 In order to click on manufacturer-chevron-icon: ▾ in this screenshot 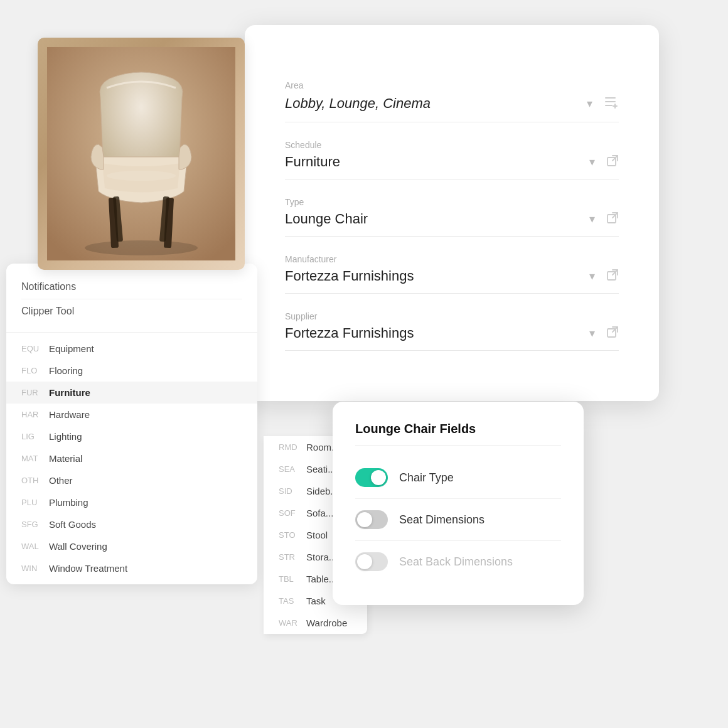, I will do `click(592, 276)`.